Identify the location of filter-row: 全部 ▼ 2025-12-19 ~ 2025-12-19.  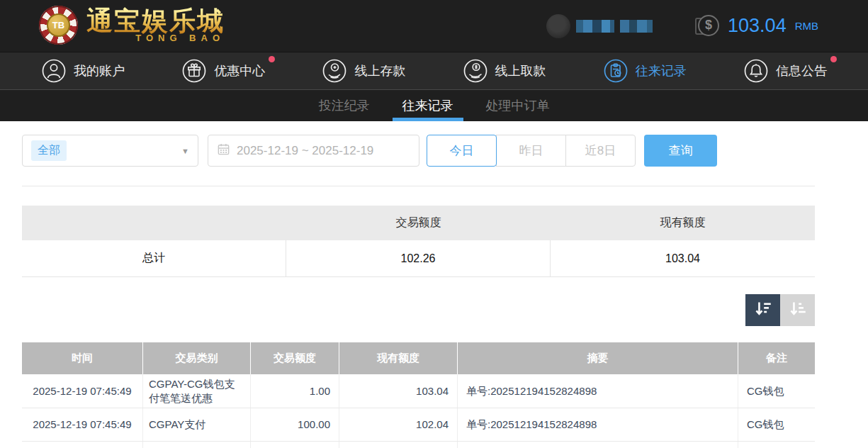
(445, 150).